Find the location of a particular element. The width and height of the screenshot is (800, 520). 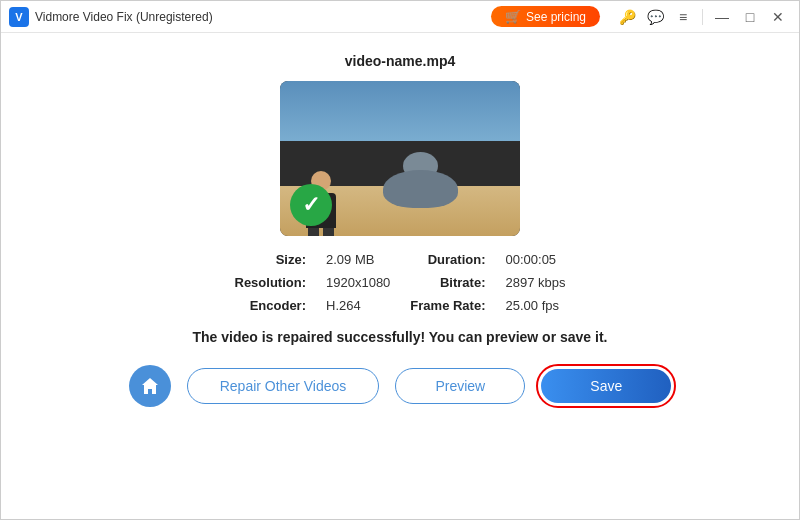

preview-button: Preview is located at coordinates (460, 386).